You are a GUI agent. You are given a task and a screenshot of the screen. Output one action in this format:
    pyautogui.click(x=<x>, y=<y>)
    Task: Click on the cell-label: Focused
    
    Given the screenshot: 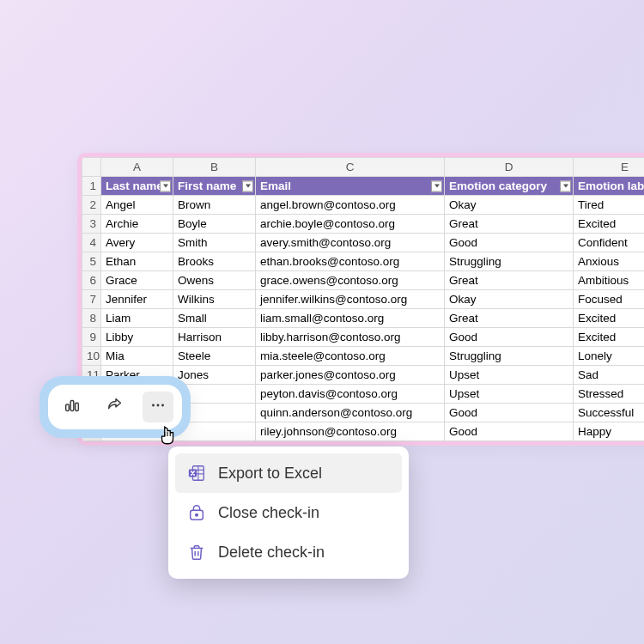 What is the action you would take?
    pyautogui.click(x=610, y=300)
    